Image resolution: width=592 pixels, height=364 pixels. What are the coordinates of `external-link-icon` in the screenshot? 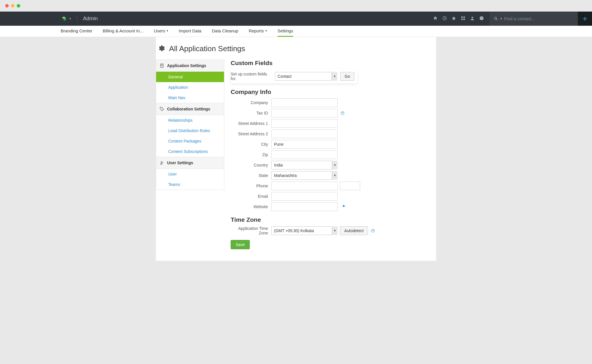 It's located at (343, 207).